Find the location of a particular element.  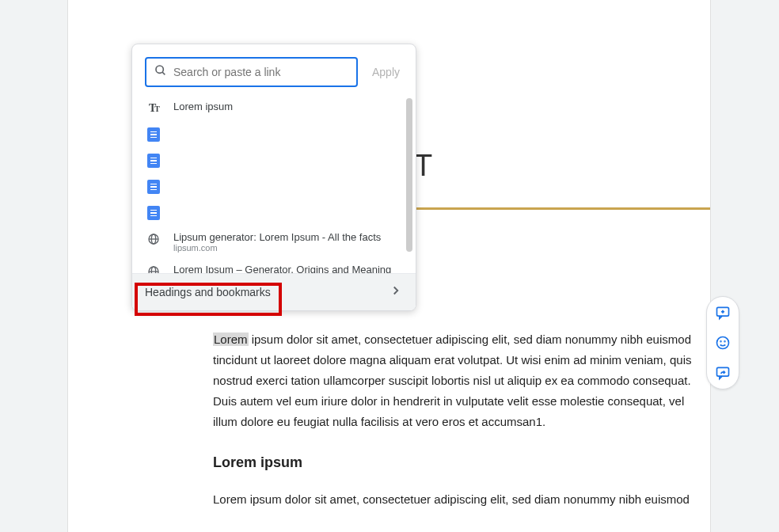

result-subtitle: lipsum.com is located at coordinates (287, 248).